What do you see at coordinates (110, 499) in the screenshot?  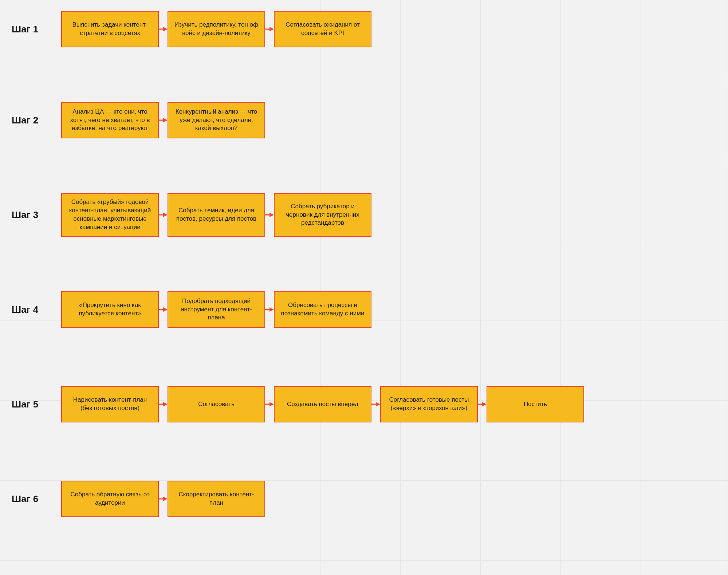 I see `flow-node: Собрать обратную связь от аудитории` at bounding box center [110, 499].